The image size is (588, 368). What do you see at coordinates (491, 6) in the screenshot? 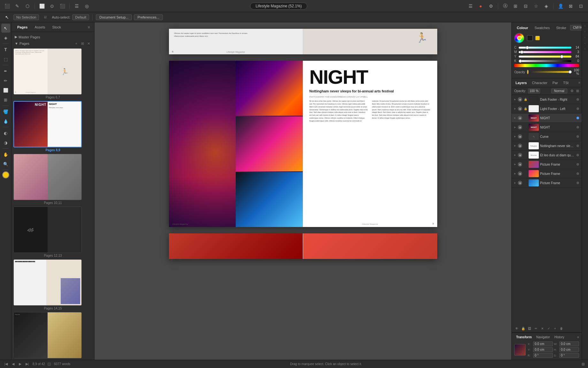
I see `toolbar-icon-settings: ⚙` at bounding box center [491, 6].